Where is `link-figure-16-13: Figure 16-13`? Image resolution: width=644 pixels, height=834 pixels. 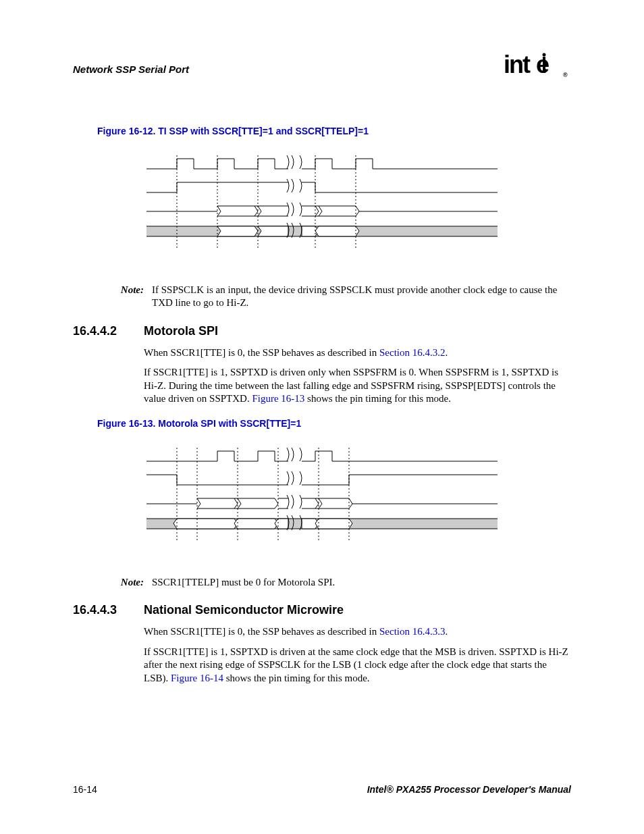 link-figure-16-13: Figure 16-13 is located at coordinates (278, 398).